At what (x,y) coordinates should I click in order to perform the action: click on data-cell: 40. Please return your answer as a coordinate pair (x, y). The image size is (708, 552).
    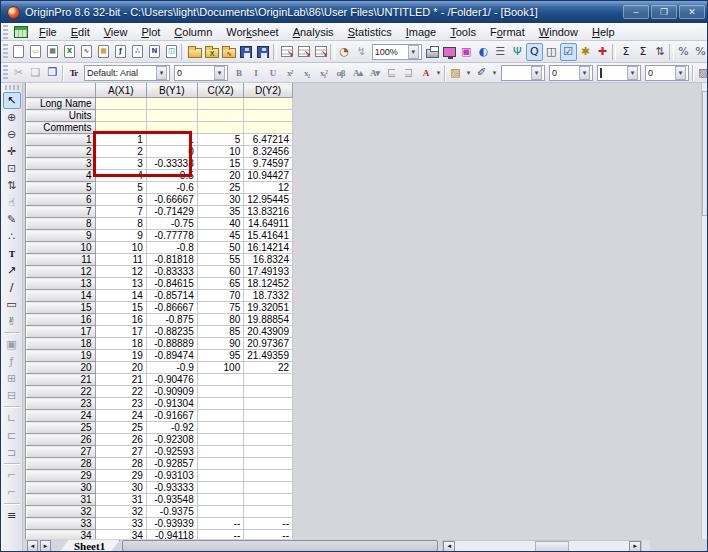
    Looking at the image, I should click on (220, 224).